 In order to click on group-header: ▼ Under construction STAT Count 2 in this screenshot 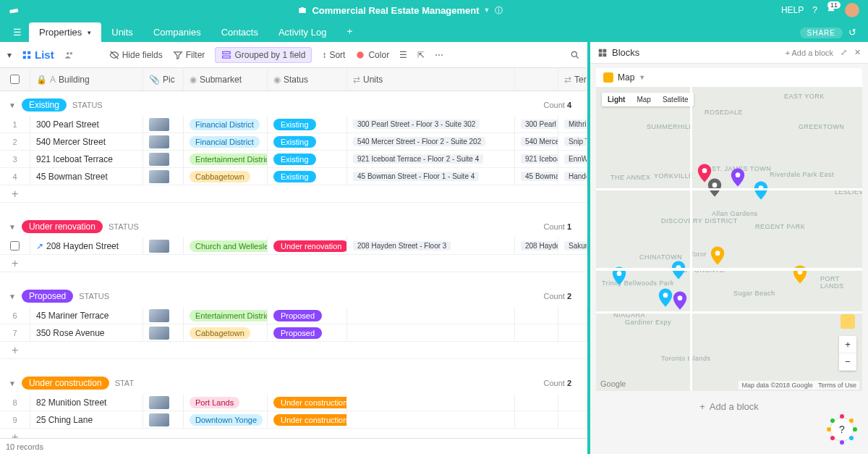, I will do `click(294, 382)`.